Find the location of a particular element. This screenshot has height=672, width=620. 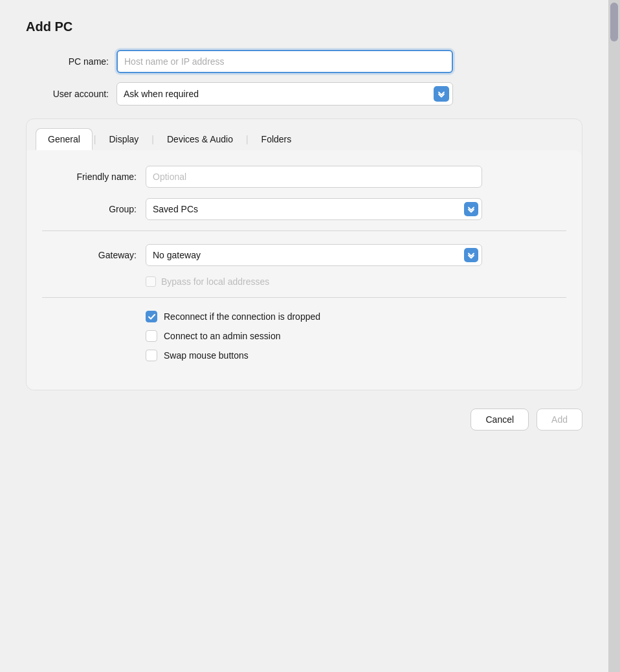

group-label: Group: is located at coordinates (94, 209).